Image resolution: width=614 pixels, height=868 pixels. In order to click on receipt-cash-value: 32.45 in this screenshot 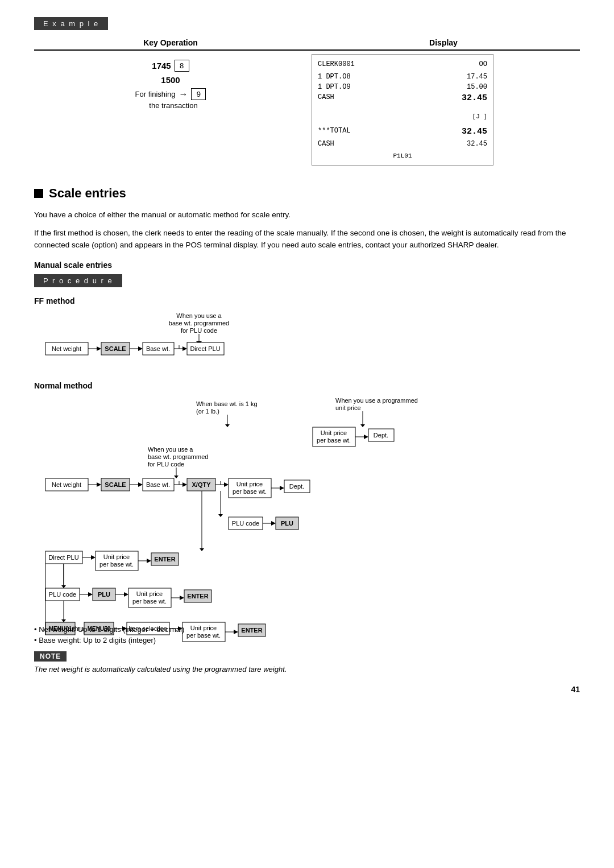, I will do `click(474, 99)`.